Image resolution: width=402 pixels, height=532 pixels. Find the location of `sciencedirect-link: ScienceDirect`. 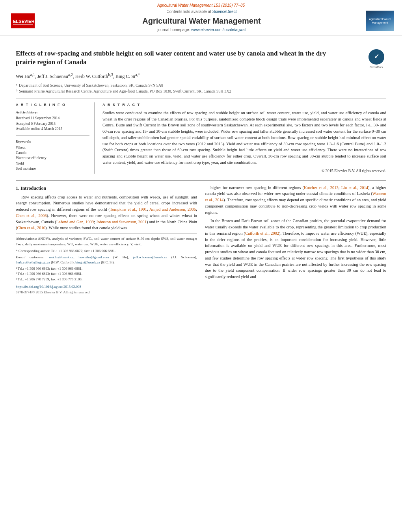

sciencedirect-link: ScienceDirect is located at coordinates (225, 12).